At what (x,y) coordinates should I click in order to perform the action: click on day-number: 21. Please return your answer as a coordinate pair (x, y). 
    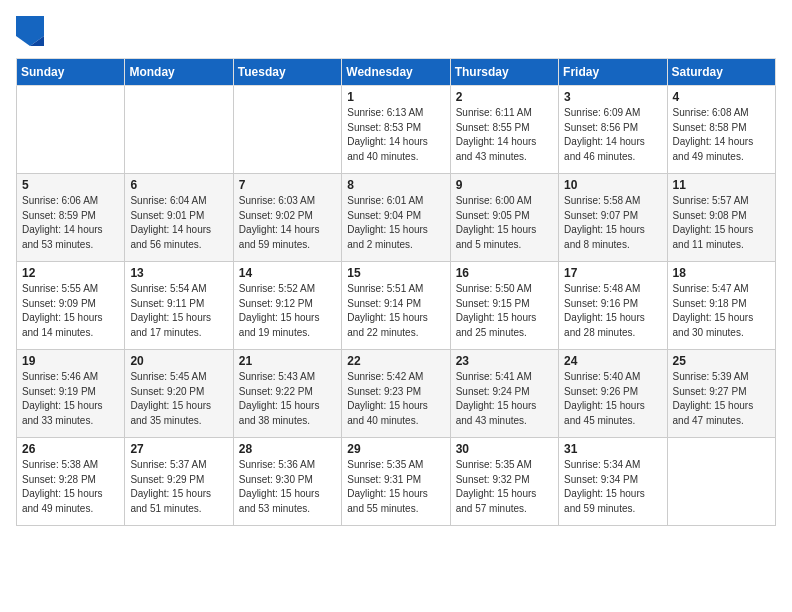
    Looking at the image, I should click on (288, 361).